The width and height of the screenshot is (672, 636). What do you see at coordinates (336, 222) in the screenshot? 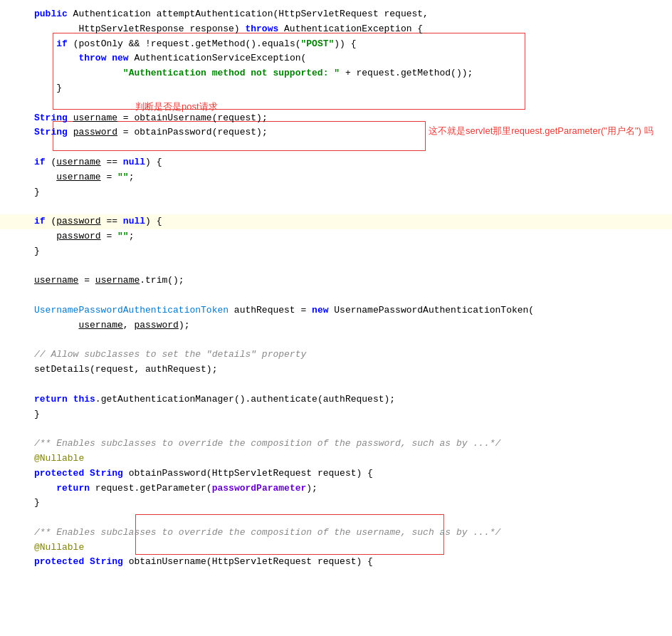
I see `code-line-highlighted: if (password == null) {` at bounding box center [336, 222].